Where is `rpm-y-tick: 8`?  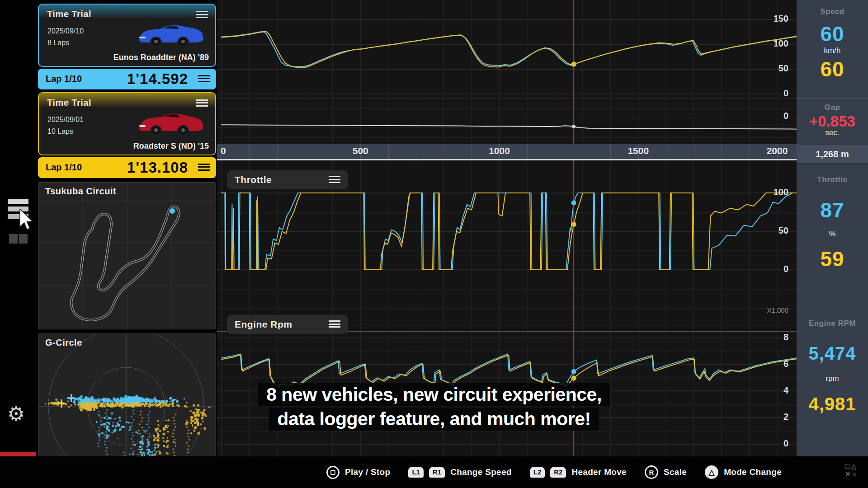 rpm-y-tick: 8 is located at coordinates (769, 337).